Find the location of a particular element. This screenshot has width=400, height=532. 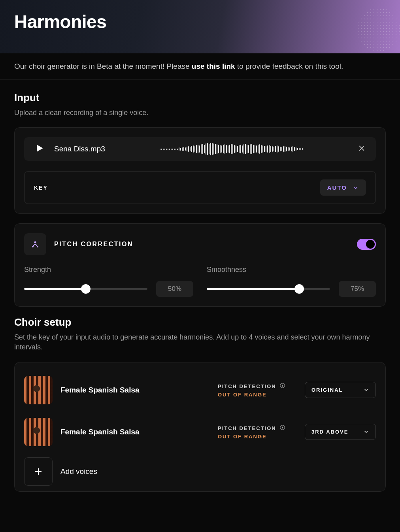

pitch-correction-icon is located at coordinates (35, 244).